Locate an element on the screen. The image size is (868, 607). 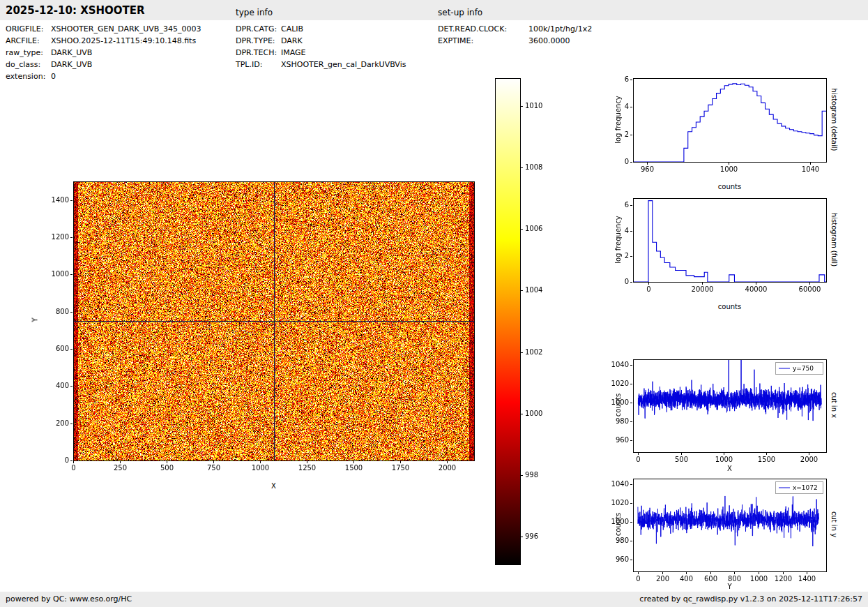
meta-row: DPR.TECH:IMAGE is located at coordinates (321, 53).